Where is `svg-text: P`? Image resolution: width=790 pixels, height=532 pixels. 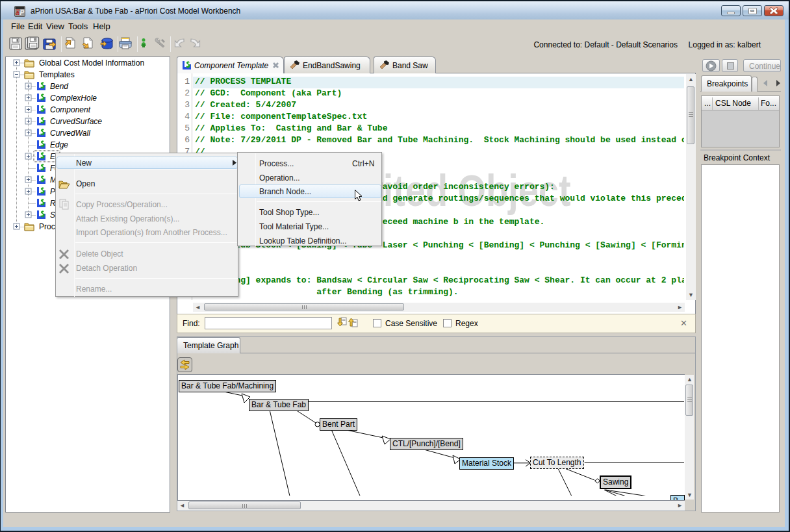 svg-text: P is located at coordinates (22, 13).